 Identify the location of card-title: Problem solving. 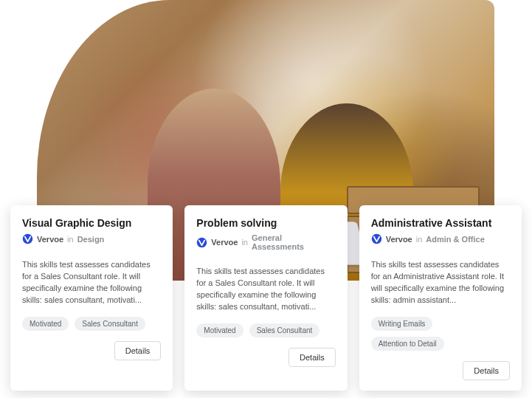
(266, 223).